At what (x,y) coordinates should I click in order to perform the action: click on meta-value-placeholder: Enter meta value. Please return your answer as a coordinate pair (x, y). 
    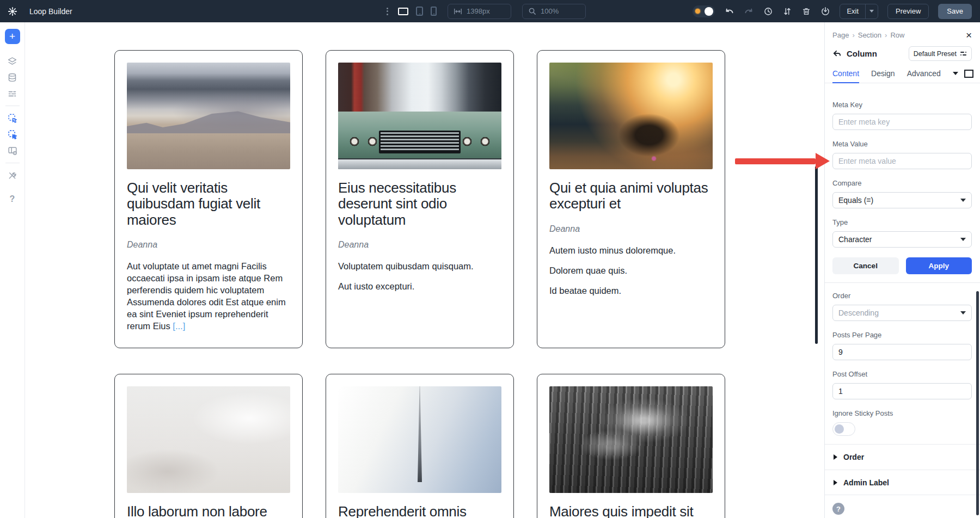
    Looking at the image, I should click on (867, 161).